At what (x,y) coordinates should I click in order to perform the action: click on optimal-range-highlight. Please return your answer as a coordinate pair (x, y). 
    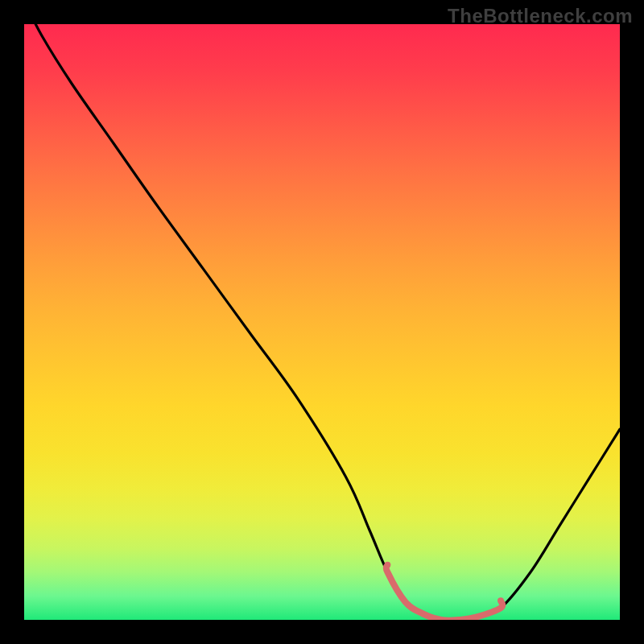
    Looking at the image, I should click on (444, 592).